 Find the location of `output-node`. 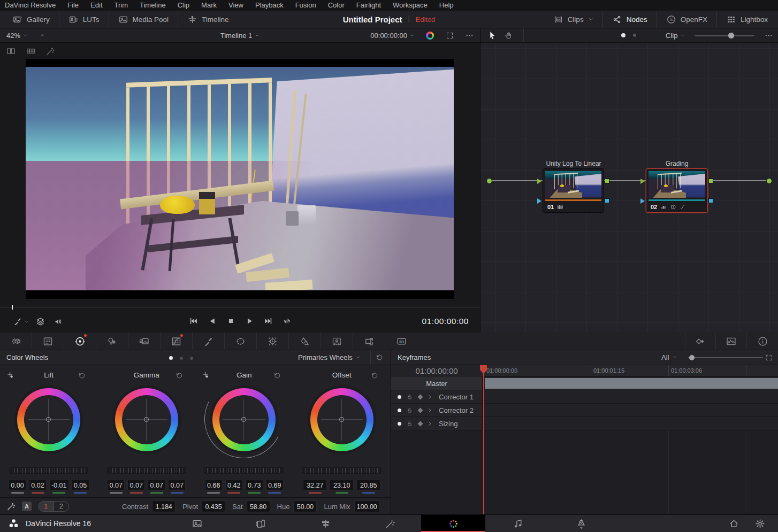

output-node is located at coordinates (769, 181).